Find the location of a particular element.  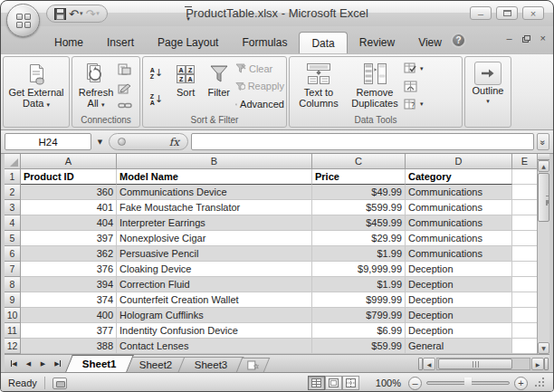

cell-B8: Correction Fluid is located at coordinates (215, 284).